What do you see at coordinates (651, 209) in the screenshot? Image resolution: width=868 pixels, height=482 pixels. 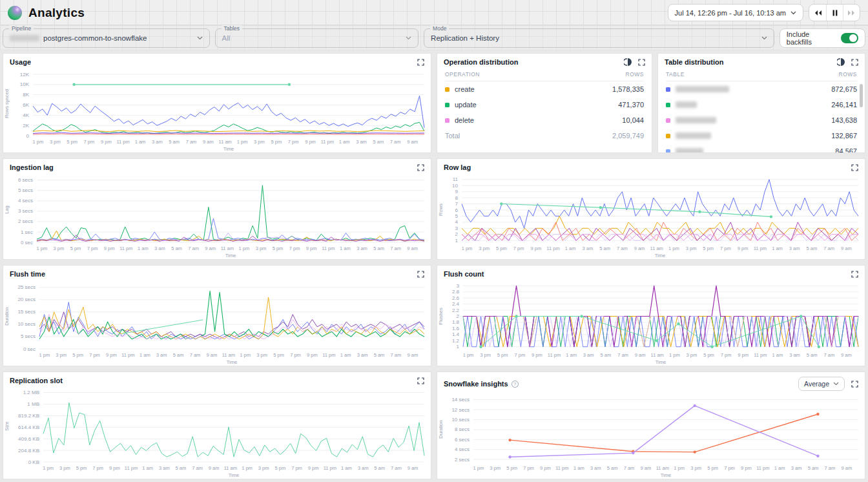 I see `row-lag-panel: Row lag 12345678910111 pm3 pm5 pm7 pm9 p…` at bounding box center [651, 209].